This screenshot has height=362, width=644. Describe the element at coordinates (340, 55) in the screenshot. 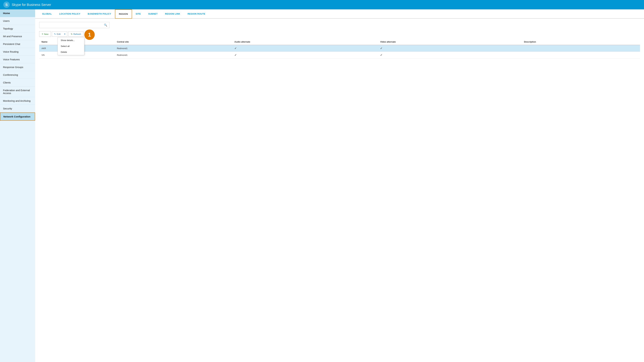

I see `table-row: VN Redmond1 ✓ ✓` at that location.